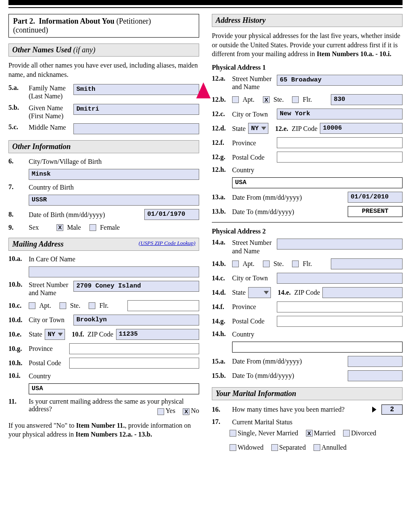 This screenshot has width=411, height=532. Describe the element at coordinates (340, 157) in the screenshot. I see `pa1-postal-input` at that location.